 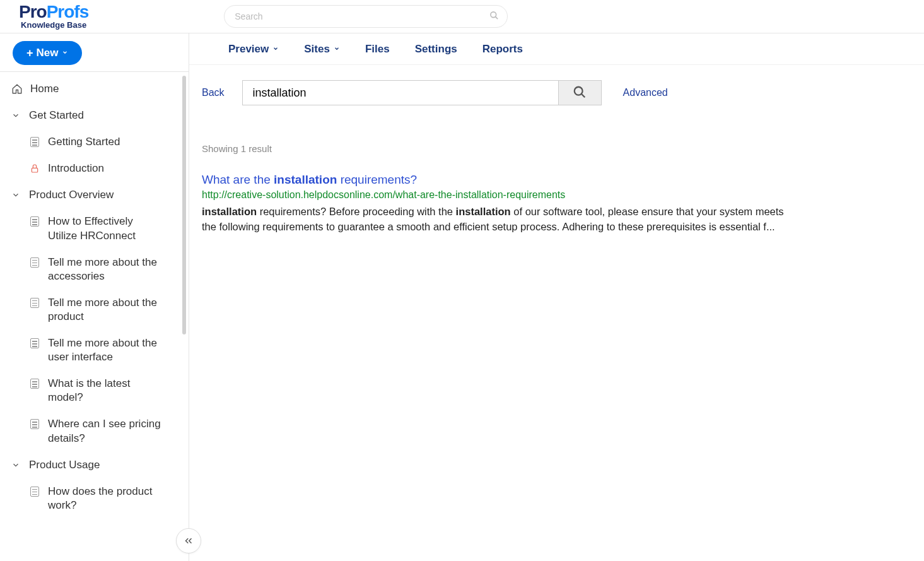 What do you see at coordinates (646, 93) in the screenshot?
I see `advanced-link: Advanced` at bounding box center [646, 93].